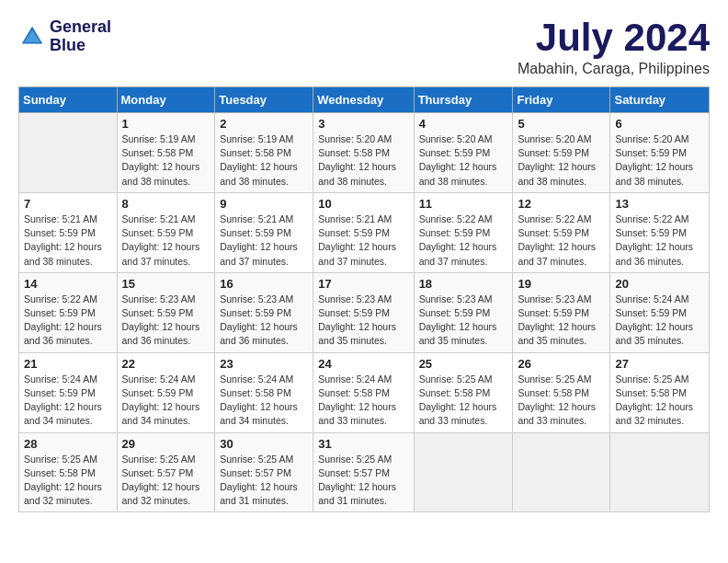 The image size is (728, 563). I want to click on table-row: 27Sunrise: 5:25 AM Sunset: 5:58 PM Dayli…, so click(660, 392).